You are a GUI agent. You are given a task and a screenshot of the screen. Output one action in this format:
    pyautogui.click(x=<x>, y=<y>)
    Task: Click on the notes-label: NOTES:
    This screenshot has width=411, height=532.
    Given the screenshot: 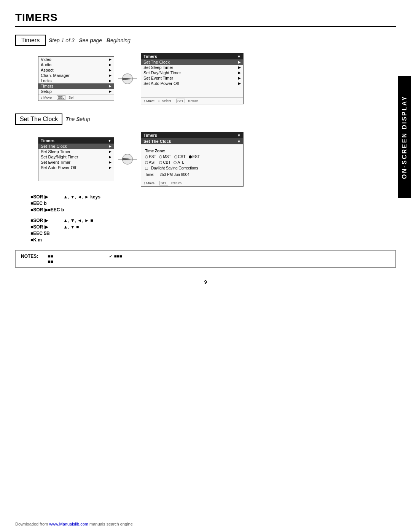 What is the action you would take?
    pyautogui.click(x=32, y=259)
    